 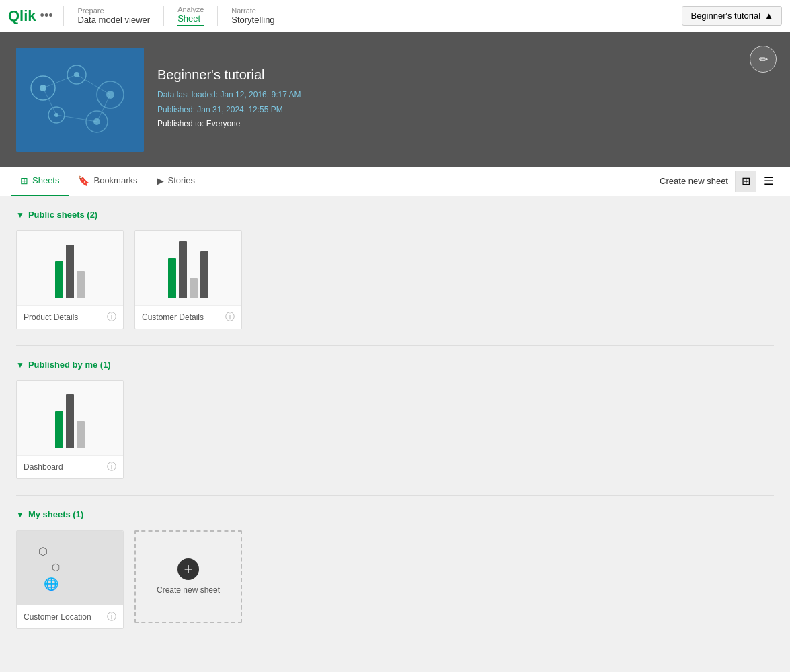 I want to click on app-published-to: Published to: Everyone, so click(x=229, y=124).